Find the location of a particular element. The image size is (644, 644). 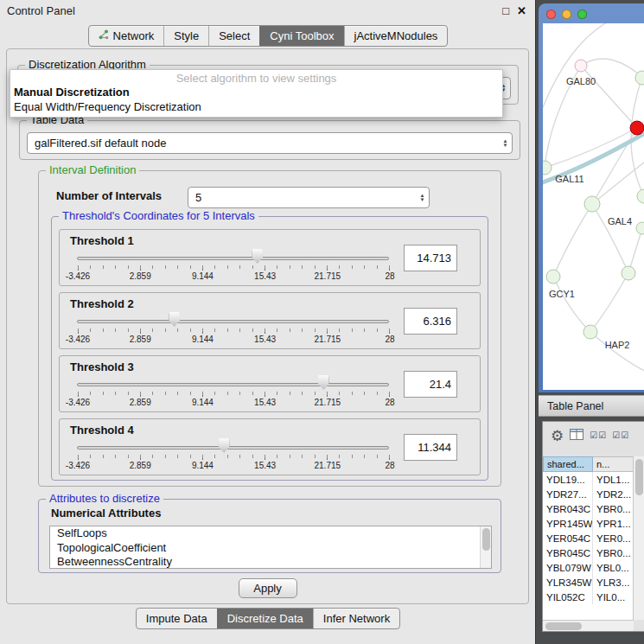

tab-select: Select is located at coordinates (233, 36).